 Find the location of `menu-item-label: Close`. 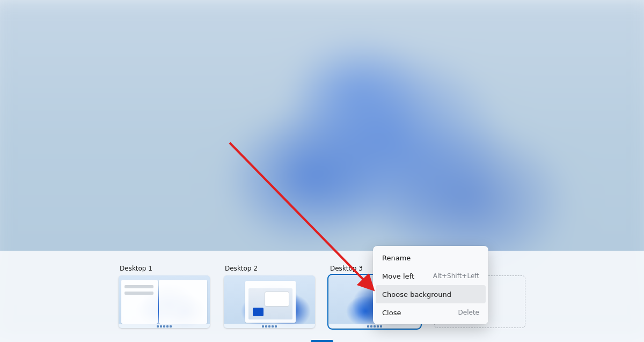

menu-item-label: Close is located at coordinates (392, 312).